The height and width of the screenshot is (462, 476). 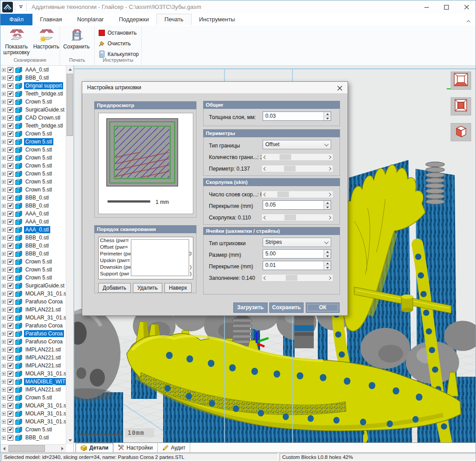 I want to click on maximize-button, so click(x=446, y=7).